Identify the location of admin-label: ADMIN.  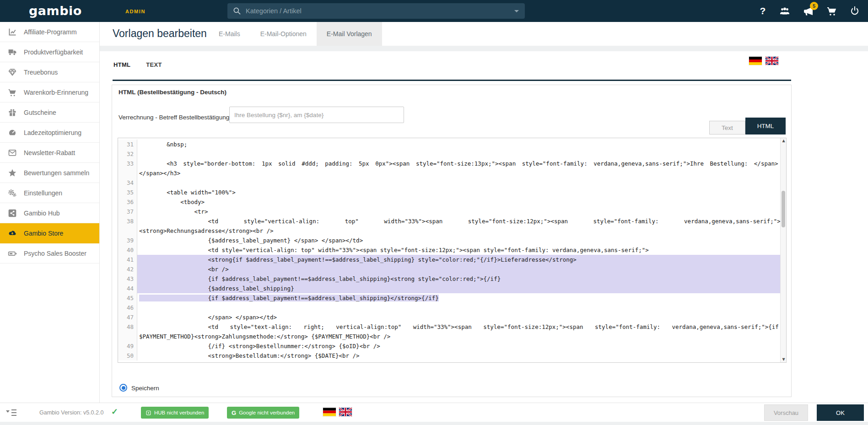
(135, 11).